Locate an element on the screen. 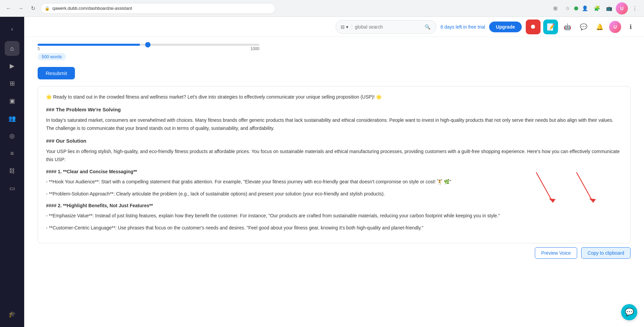 The width and height of the screenshot is (644, 327). filter-chevron: ▾ is located at coordinates (347, 27).